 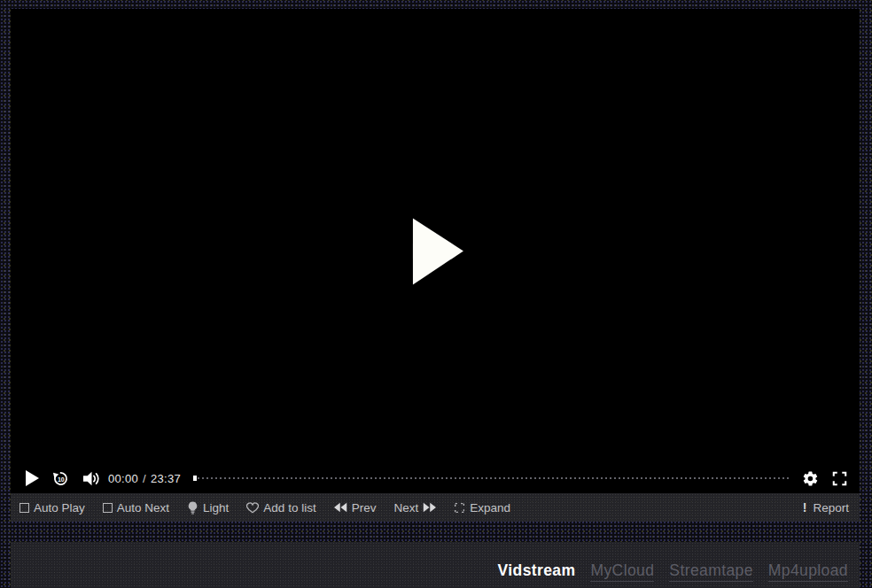 I want to click on rewind-10-button: 10, so click(x=60, y=478).